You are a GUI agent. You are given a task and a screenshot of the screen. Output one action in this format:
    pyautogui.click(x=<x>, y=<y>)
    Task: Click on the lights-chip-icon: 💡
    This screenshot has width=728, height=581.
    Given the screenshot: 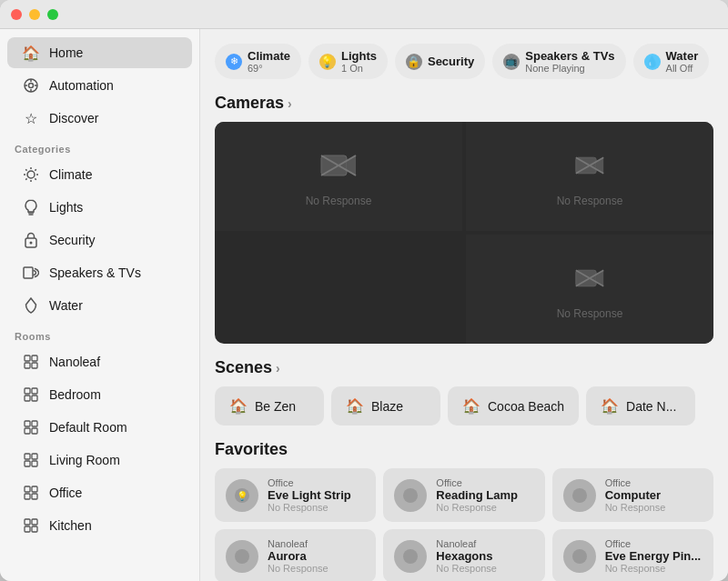 What is the action you would take?
    pyautogui.click(x=328, y=62)
    